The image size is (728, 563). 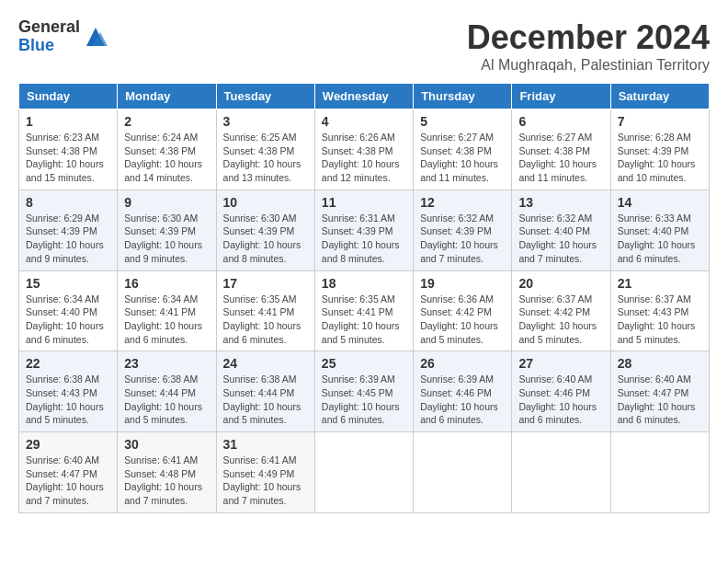 I want to click on day-info: Sunrise: 6:32 AMSunset: 4:40 PMDaylight:…, so click(x=561, y=239).